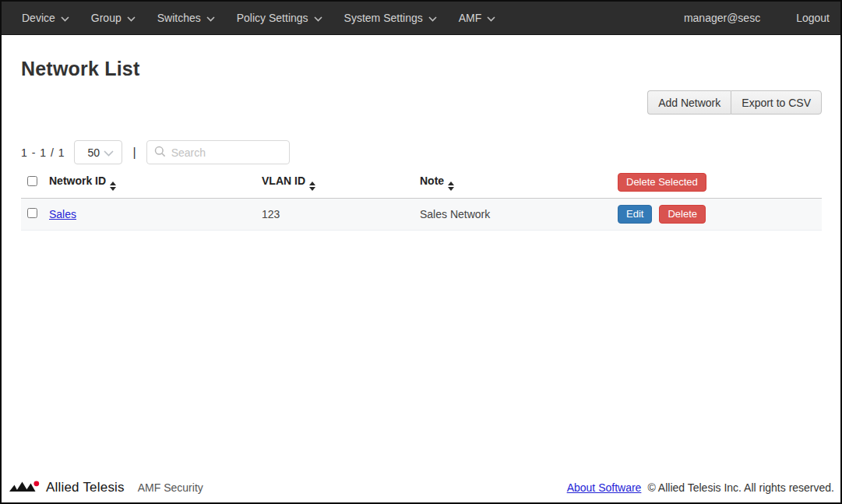 This screenshot has width=842, height=504. I want to click on menu-device: Device, so click(45, 19).